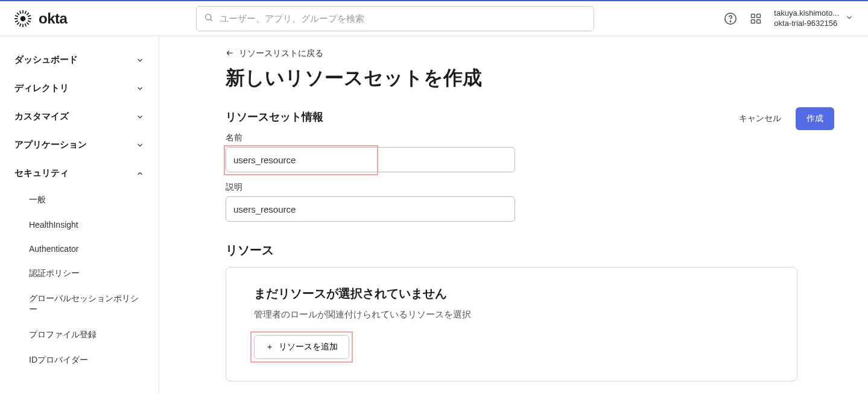 The height and width of the screenshot is (394, 868). Describe the element at coordinates (41, 19) in the screenshot. I see `brand-logo: okta` at that location.